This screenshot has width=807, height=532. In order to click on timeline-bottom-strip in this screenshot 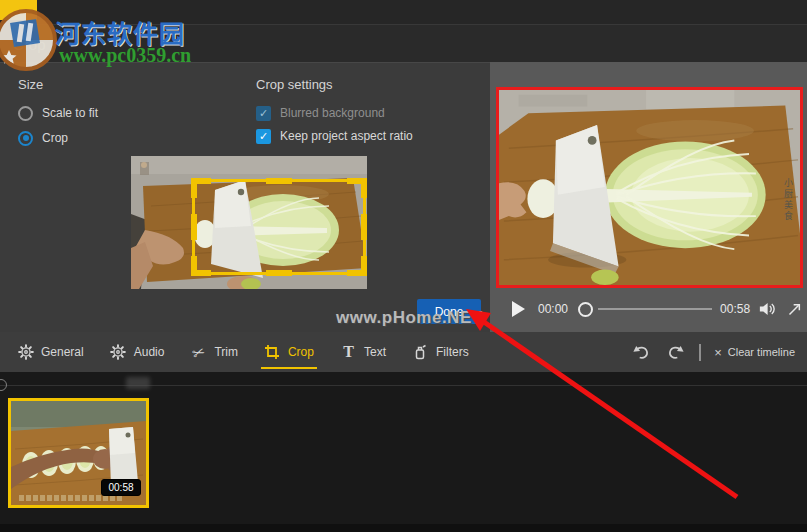, I will do `click(404, 528)`.